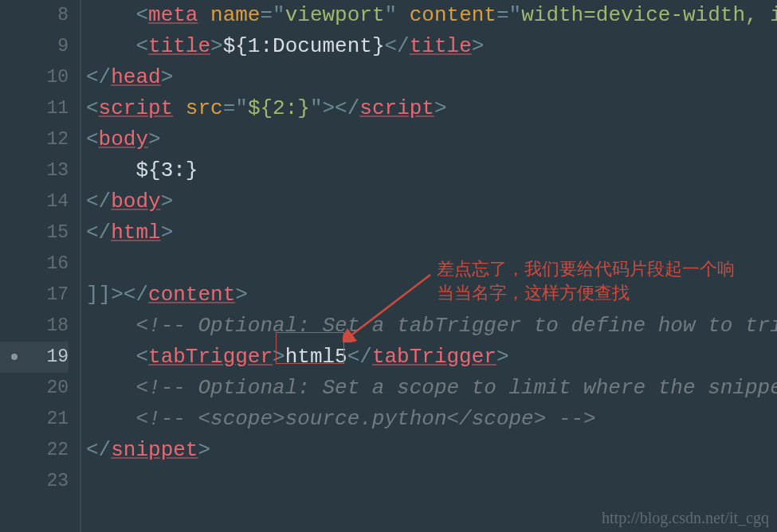 The height and width of the screenshot is (532, 777). I want to click on code-line: ${3:}, so click(429, 170).